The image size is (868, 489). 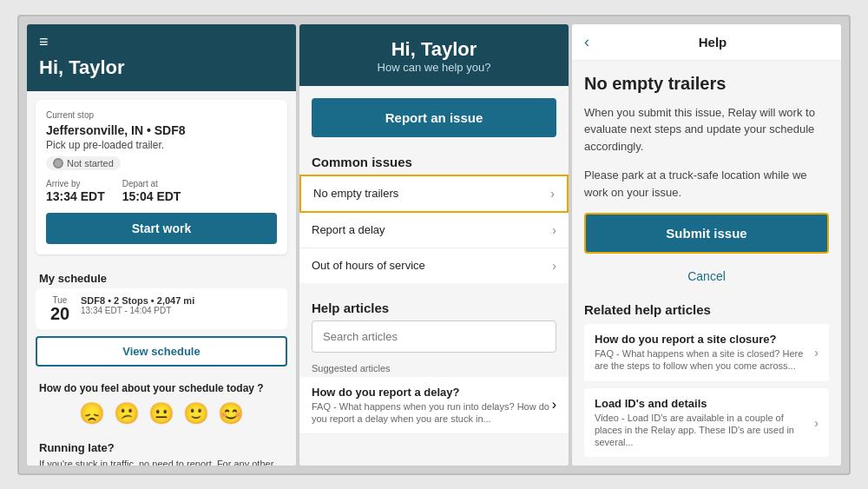 What do you see at coordinates (434, 118) in the screenshot?
I see `report-issue-button: Report an issue` at bounding box center [434, 118].